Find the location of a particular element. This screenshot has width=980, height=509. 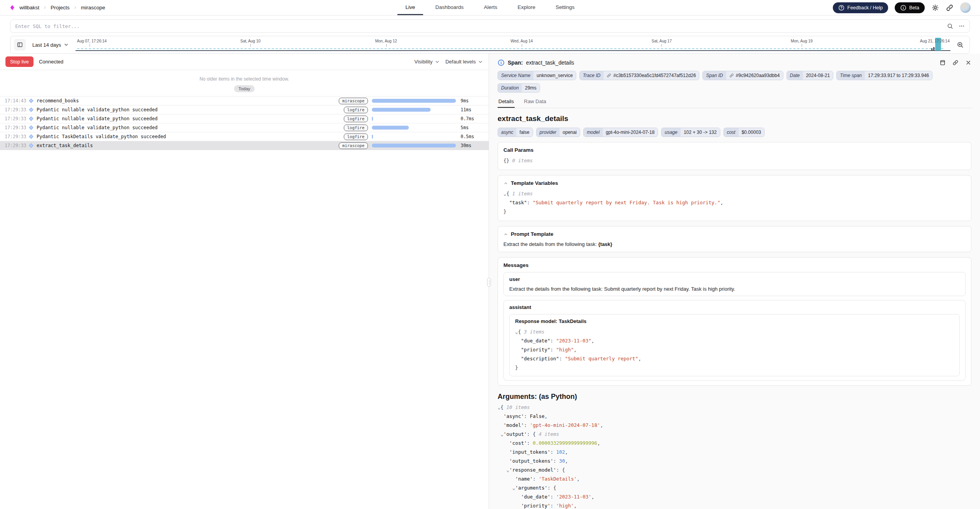

detail-tab-raw-data: Raw Data is located at coordinates (535, 103).